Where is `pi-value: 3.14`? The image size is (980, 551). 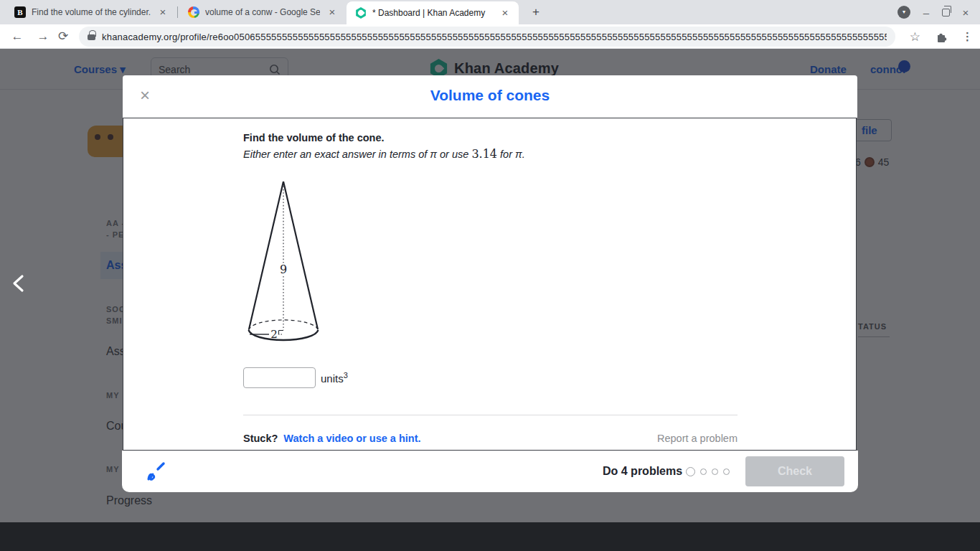
pi-value: 3.14 is located at coordinates (484, 154).